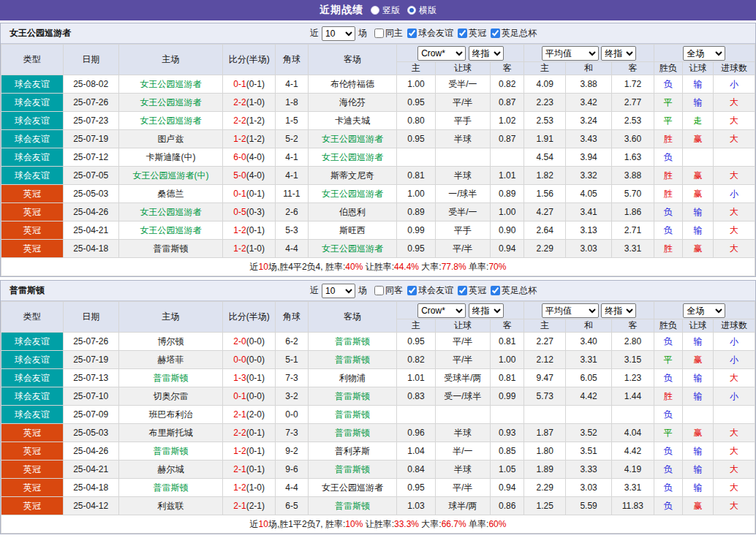 The width and height of the screenshot is (756, 538). What do you see at coordinates (385, 10) in the screenshot?
I see `layout-radio-vertical: 竖版` at bounding box center [385, 10].